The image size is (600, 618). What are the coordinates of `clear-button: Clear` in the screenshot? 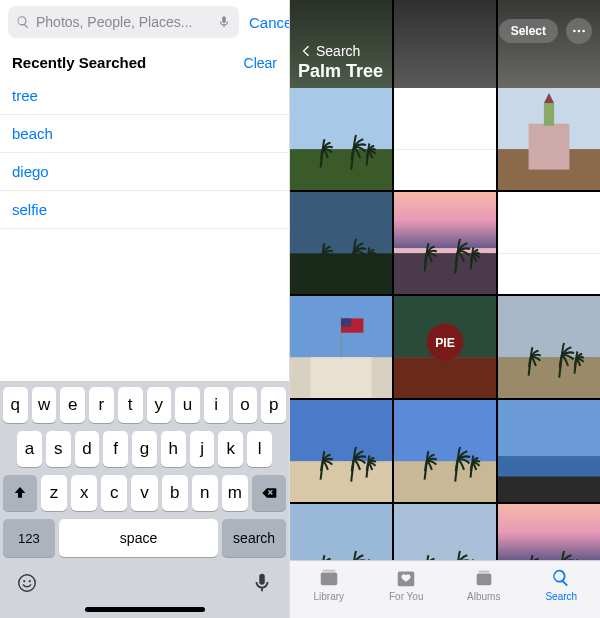 It's located at (260, 63).